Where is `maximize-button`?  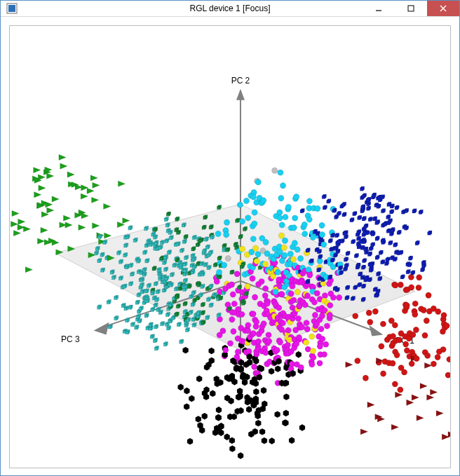 maximize-button is located at coordinates (411, 8).